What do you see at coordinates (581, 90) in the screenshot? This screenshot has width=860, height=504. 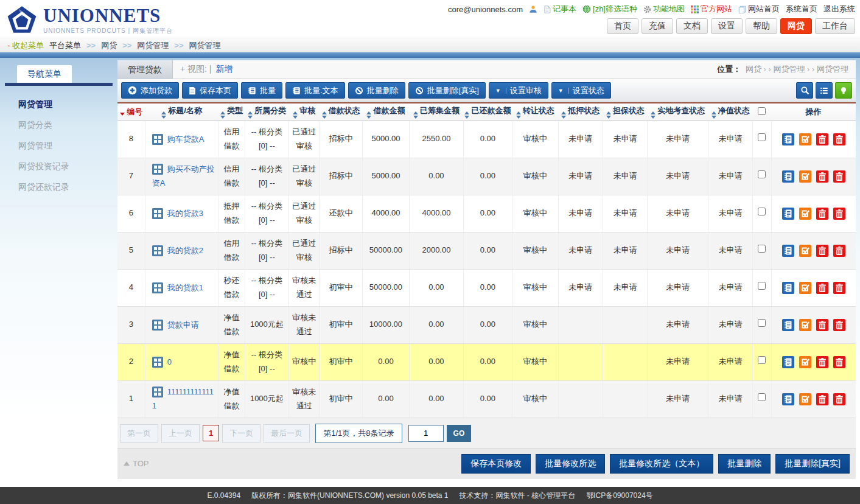 I see `toolbar-button-8: ▼设置状态` at bounding box center [581, 90].